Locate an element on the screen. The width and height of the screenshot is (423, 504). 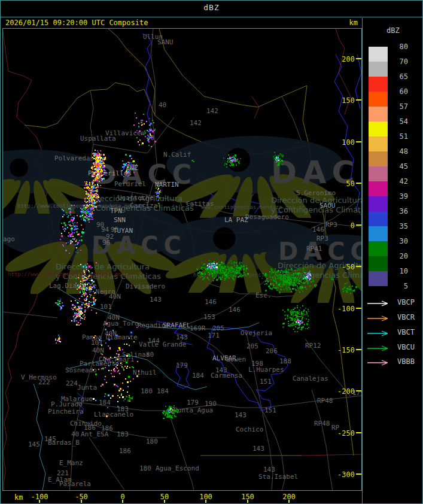
dbz-scale-label: 51 is located at coordinates (399, 136).